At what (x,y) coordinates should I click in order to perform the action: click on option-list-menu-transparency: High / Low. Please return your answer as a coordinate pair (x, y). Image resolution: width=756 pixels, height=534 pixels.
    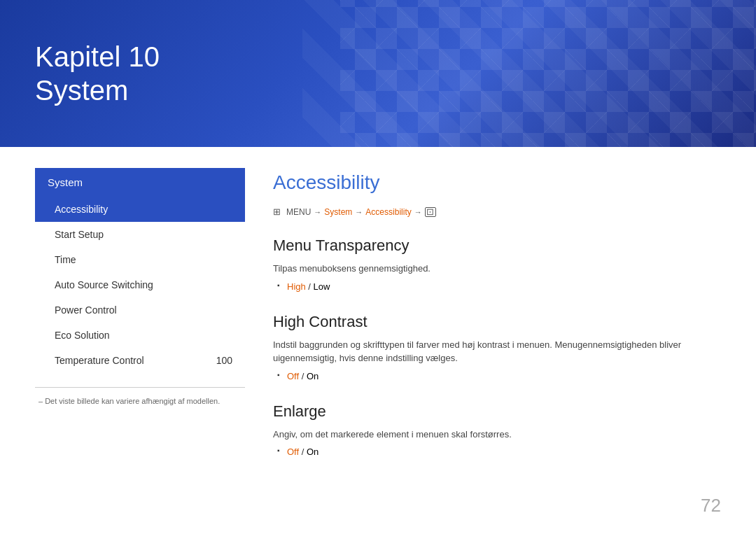
    Looking at the image, I should click on (497, 287).